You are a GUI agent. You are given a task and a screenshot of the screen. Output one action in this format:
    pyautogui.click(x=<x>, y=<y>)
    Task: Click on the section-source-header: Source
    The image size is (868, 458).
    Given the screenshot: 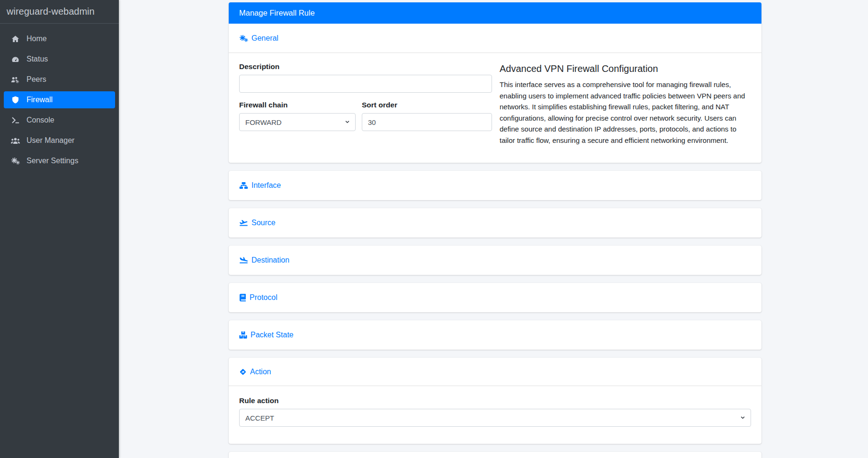 What is the action you would take?
    pyautogui.click(x=495, y=223)
    